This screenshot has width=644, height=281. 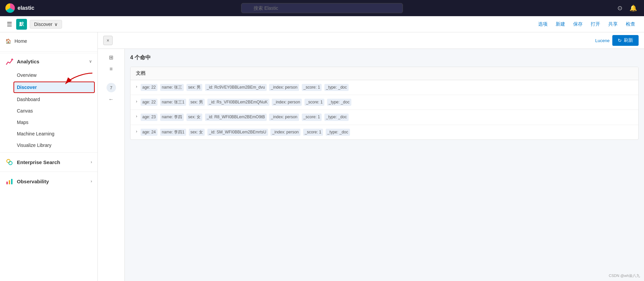 What do you see at coordinates (173, 102) in the screenshot?
I see `field-name: name: 张三1` at bounding box center [173, 102].